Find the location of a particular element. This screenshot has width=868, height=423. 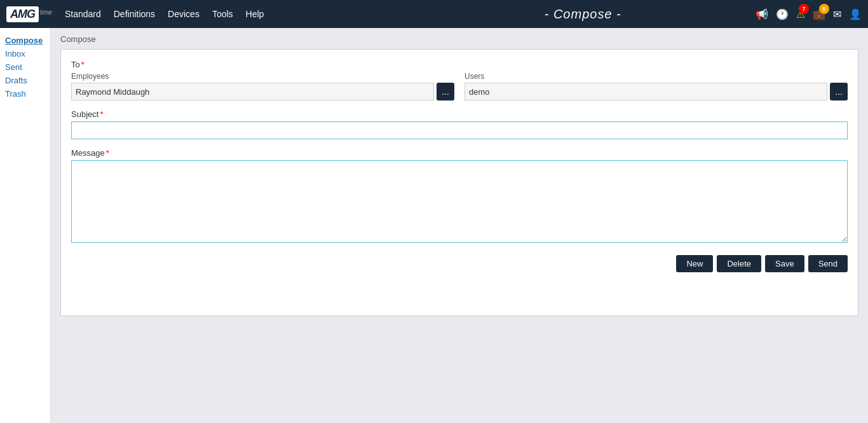

sidebar: Compose Inbox Sent Drafts Trash is located at coordinates (25, 225).